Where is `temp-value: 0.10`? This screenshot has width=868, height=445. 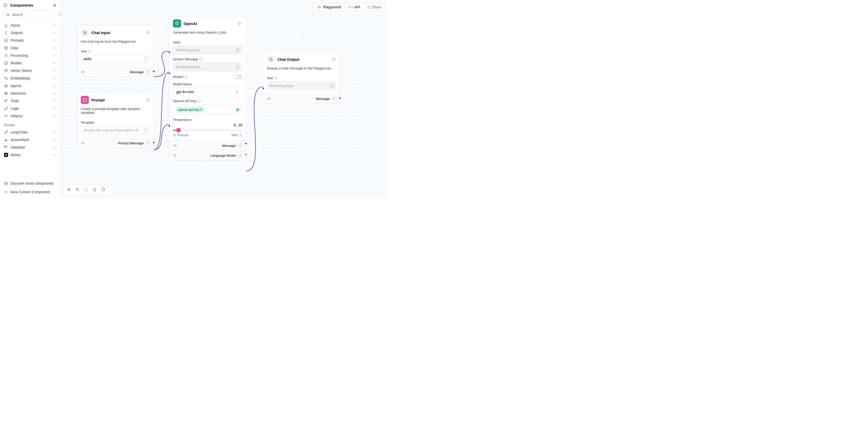
temp-value: 0.10 is located at coordinates (208, 125).